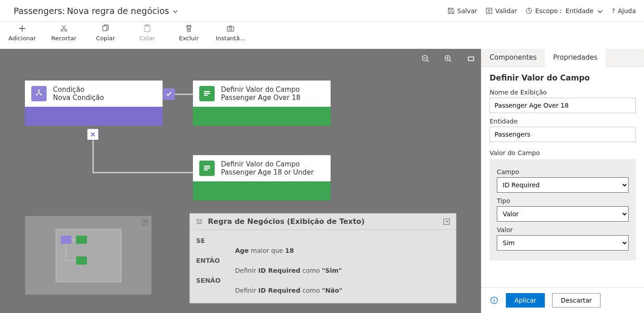 The width and height of the screenshot is (644, 313). What do you see at coordinates (145, 223) in the screenshot?
I see `popout-icon` at bounding box center [145, 223].